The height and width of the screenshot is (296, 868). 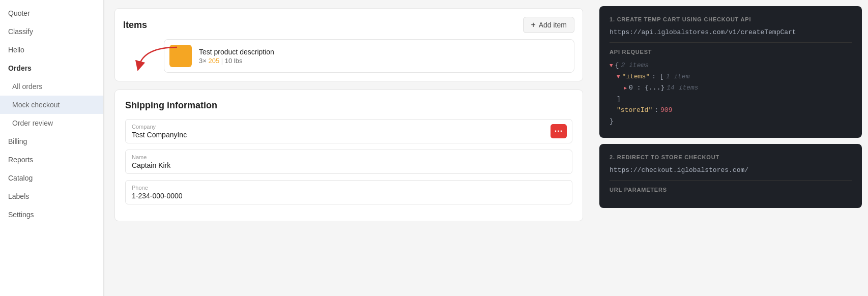 What do you see at coordinates (349, 131) in the screenshot?
I see `company-field: Company Test CompanyInc ···` at bounding box center [349, 131].